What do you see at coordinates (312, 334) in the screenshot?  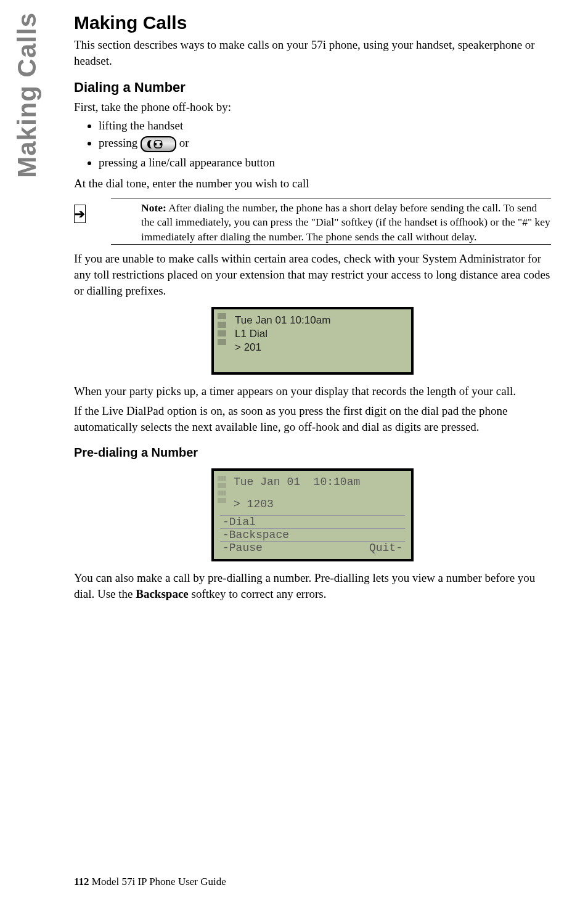 I see `screen-line-status: L1 Dial` at bounding box center [312, 334].